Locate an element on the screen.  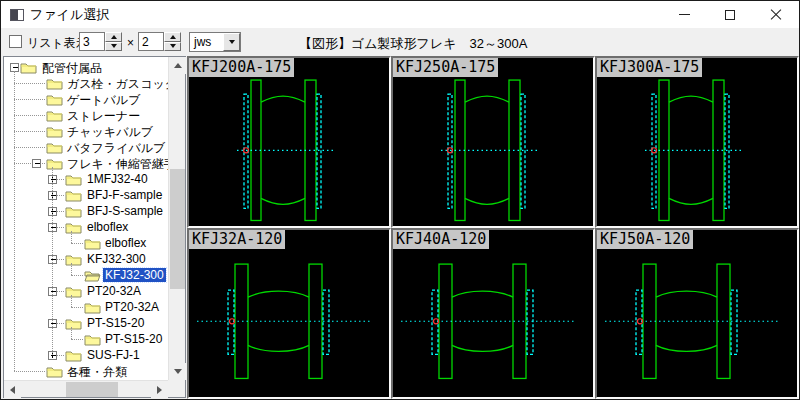
scroll-up-icon is located at coordinates (178, 66).